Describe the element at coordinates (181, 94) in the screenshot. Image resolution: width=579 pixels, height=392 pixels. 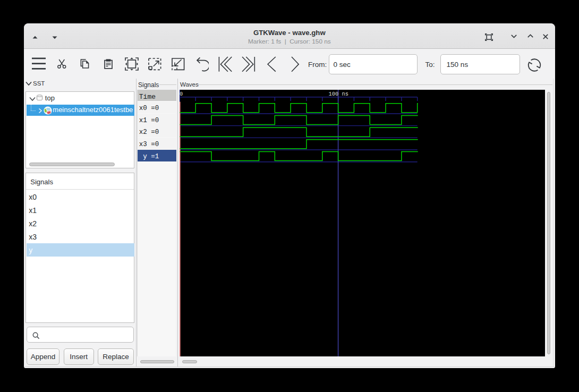
I see `svg-text: 0` at that location.